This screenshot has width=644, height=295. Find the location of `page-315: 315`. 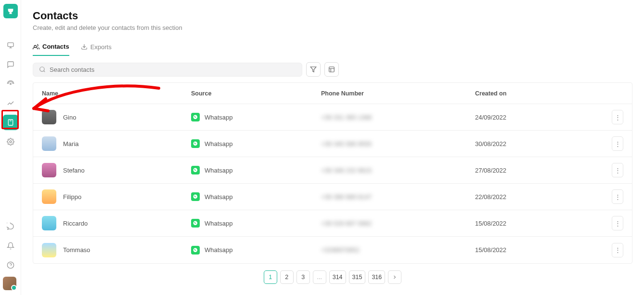

page-315: 315 is located at coordinates (357, 277).